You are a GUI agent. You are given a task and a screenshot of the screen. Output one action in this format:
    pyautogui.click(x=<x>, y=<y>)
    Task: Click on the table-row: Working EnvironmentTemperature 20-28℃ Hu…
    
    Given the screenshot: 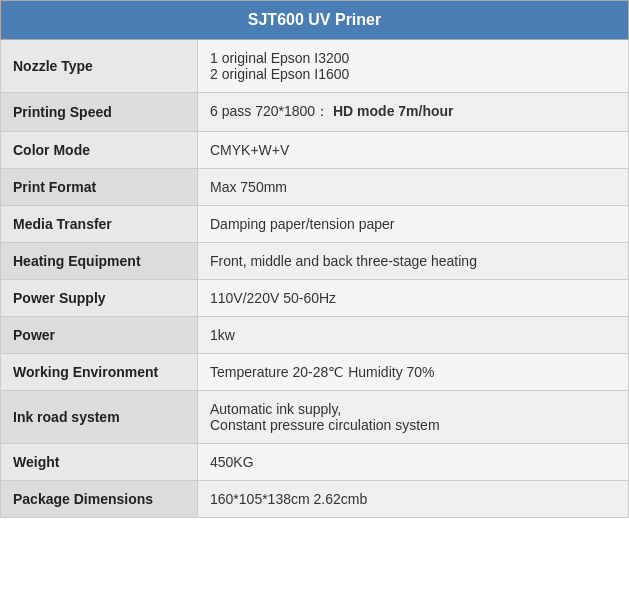 What is the action you would take?
    pyautogui.click(x=315, y=372)
    